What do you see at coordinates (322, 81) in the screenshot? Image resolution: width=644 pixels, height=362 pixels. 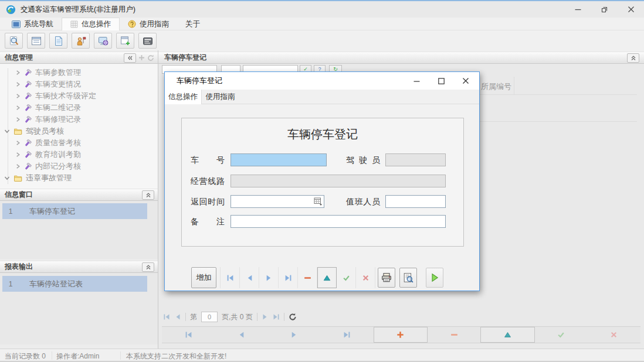 I see `dialog-titlebar: 车辆停车登记` at bounding box center [322, 81].